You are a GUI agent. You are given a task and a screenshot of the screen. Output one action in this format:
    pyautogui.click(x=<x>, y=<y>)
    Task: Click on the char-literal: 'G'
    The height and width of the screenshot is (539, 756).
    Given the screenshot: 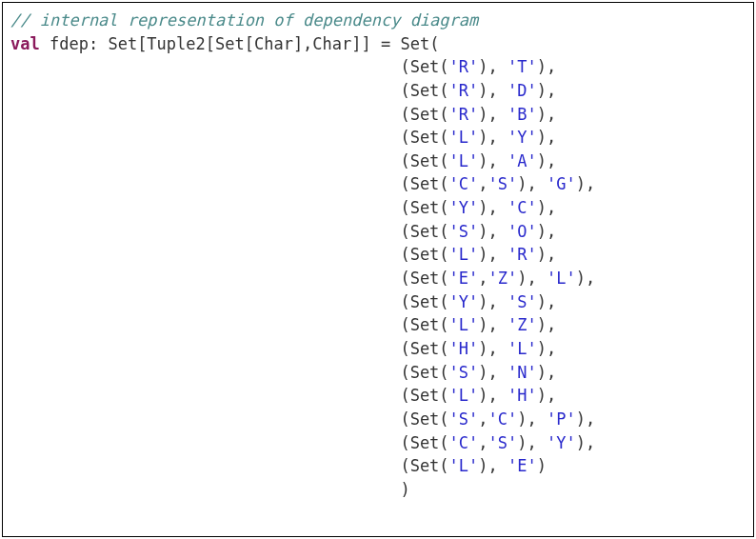 What is the action you would take?
    pyautogui.click(x=562, y=184)
    